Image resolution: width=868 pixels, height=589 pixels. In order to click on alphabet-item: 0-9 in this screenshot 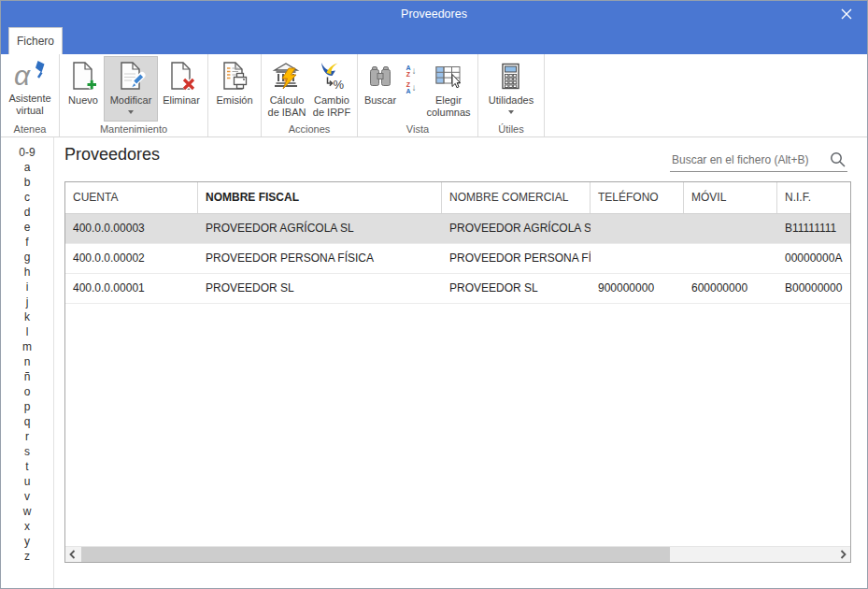, I will do `click(27, 152)`.